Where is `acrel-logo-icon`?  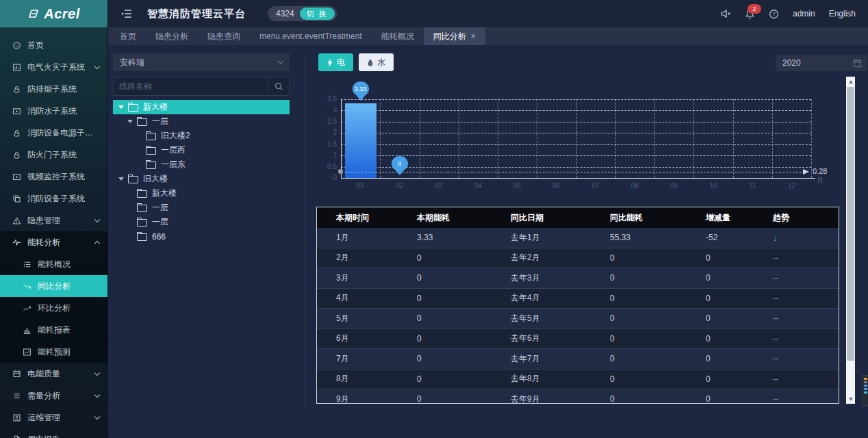
acrel-logo-icon is located at coordinates (34, 14).